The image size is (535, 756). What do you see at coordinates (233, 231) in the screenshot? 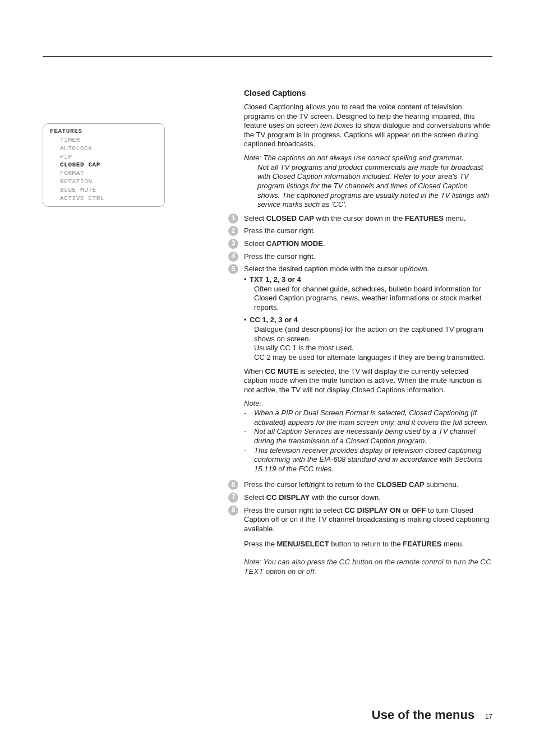
I see `step-number-icon: 2` at bounding box center [233, 231].